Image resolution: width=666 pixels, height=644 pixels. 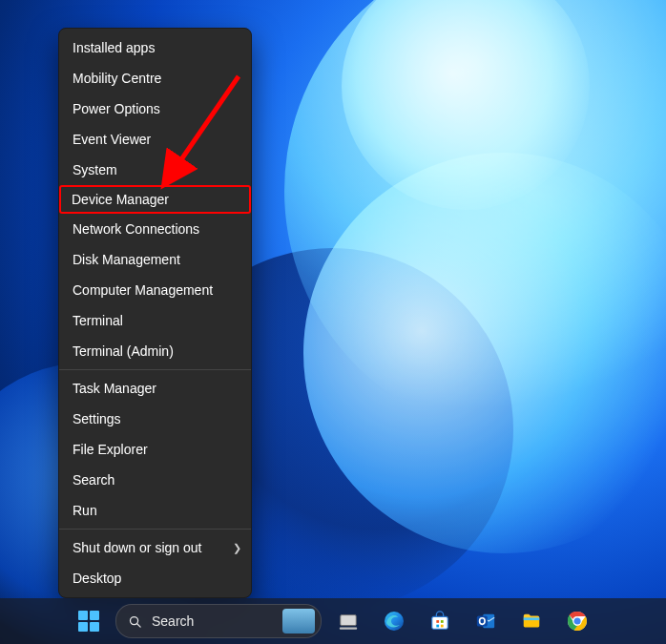 What do you see at coordinates (299, 621) in the screenshot?
I see `search-highlight-image` at bounding box center [299, 621].